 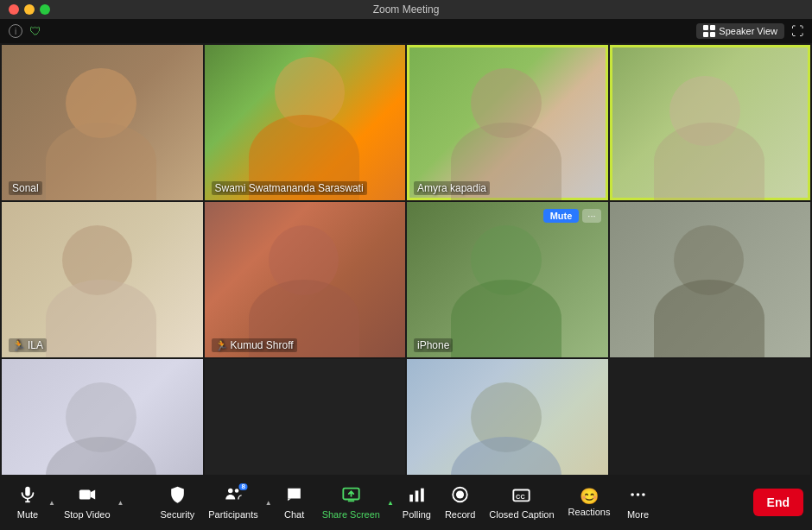 I want to click on participant-cell-amyra: Amyra kapadia, so click(x=508, y=123).